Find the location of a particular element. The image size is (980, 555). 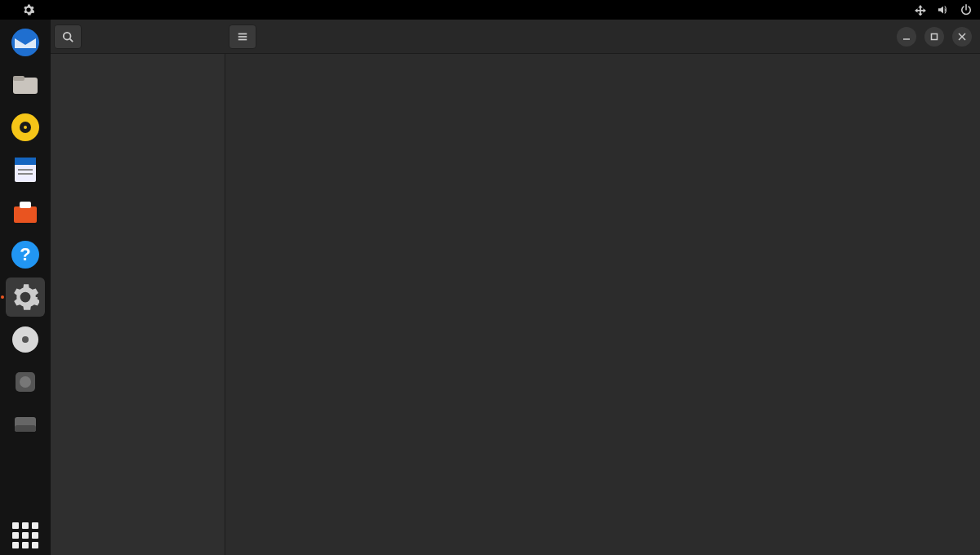

titlebar is located at coordinates (515, 37).